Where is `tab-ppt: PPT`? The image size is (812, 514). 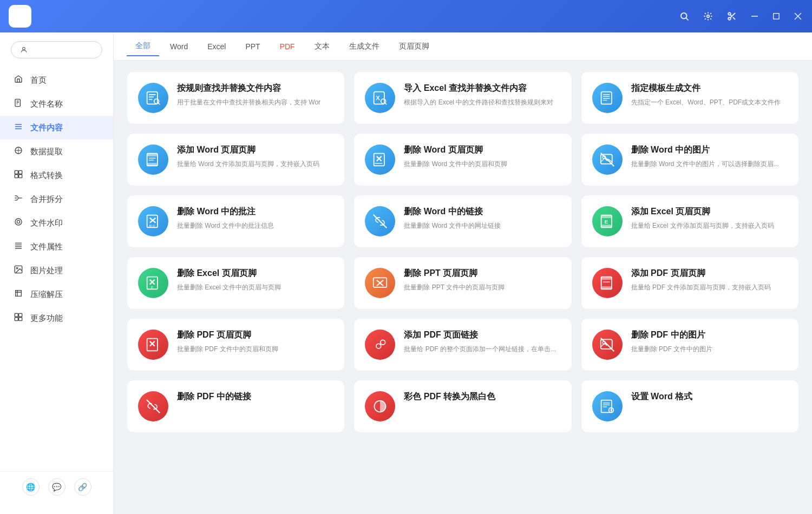 tab-ppt: PPT is located at coordinates (252, 47).